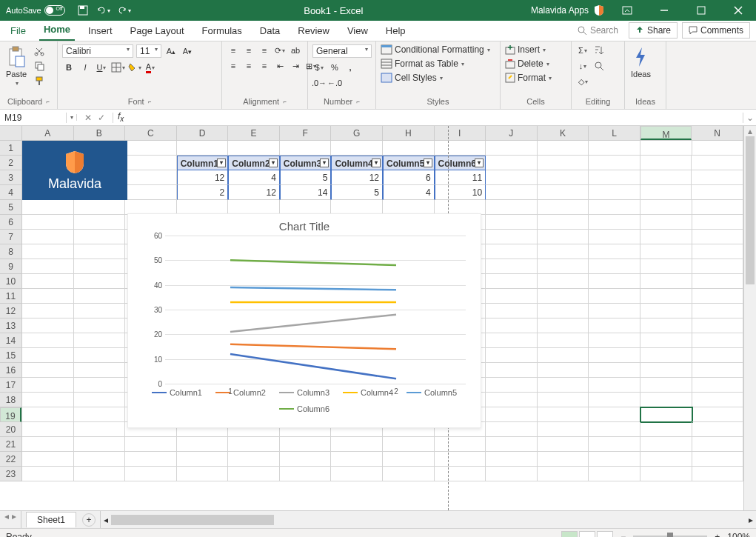 This screenshot has height=537, width=756. I want to click on font-color-button: A▾, so click(150, 67).